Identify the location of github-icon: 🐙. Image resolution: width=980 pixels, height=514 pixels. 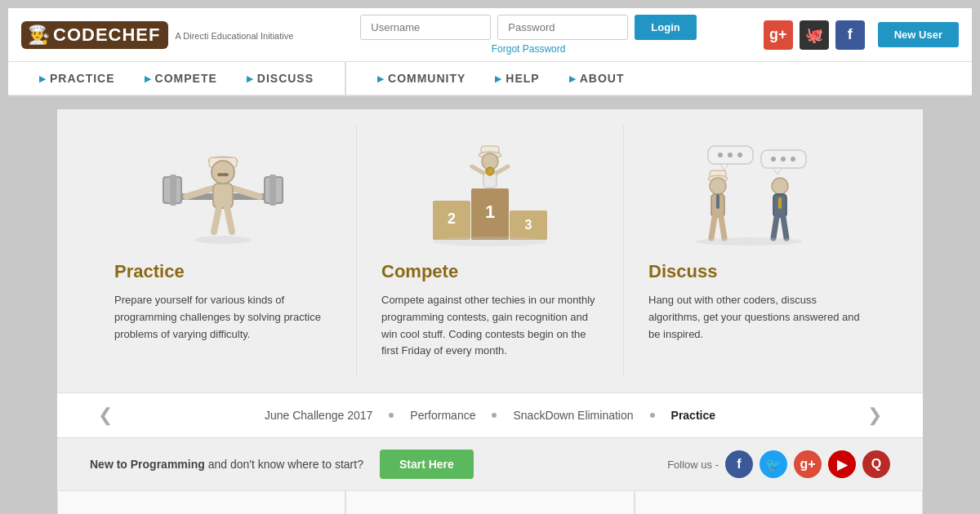
(814, 35).